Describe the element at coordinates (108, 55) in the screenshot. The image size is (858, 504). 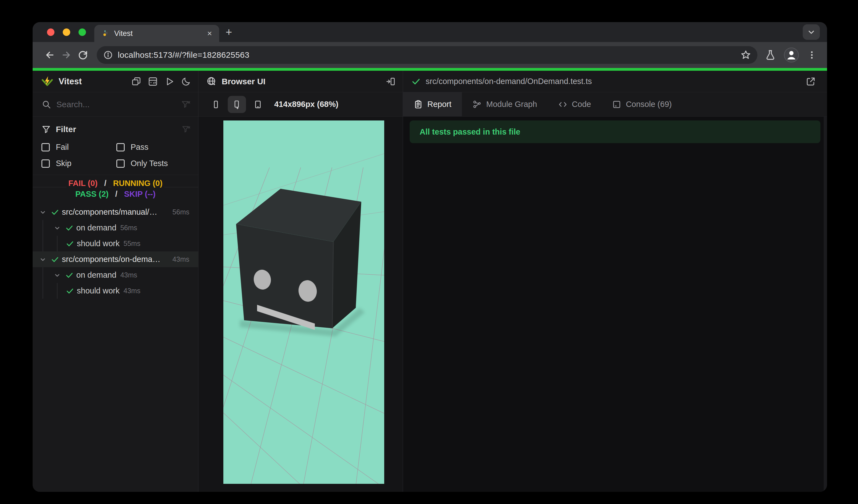
I see `site-info-icon` at that location.